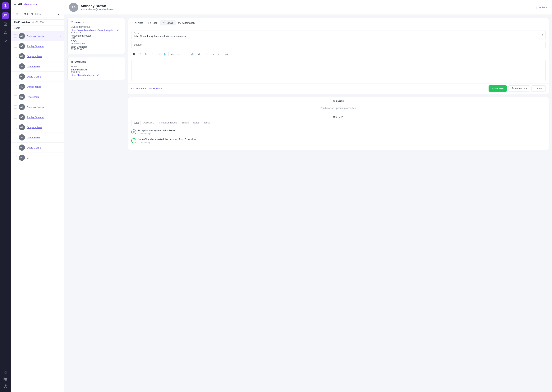  I want to click on contact-name: VR, so click(29, 158).